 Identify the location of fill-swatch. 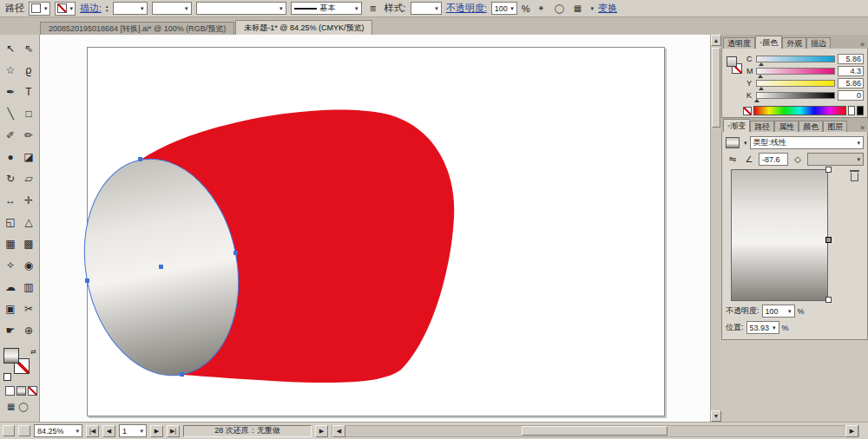
(11, 356).